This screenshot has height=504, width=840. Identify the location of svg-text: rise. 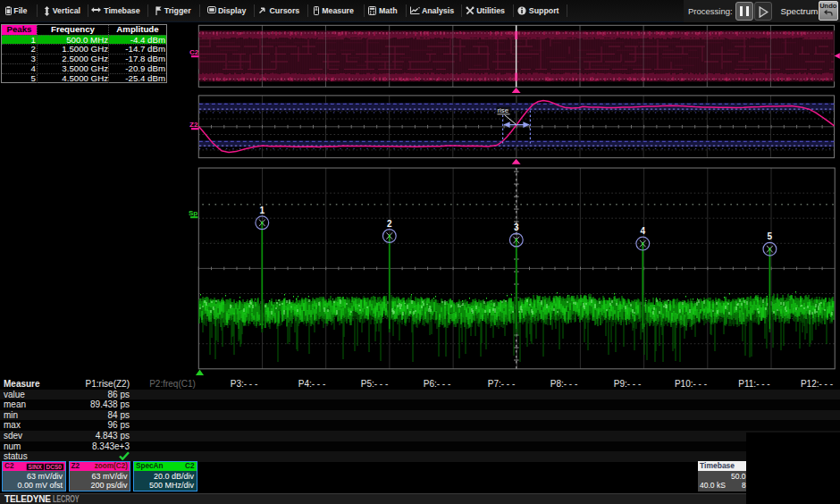
(504, 111).